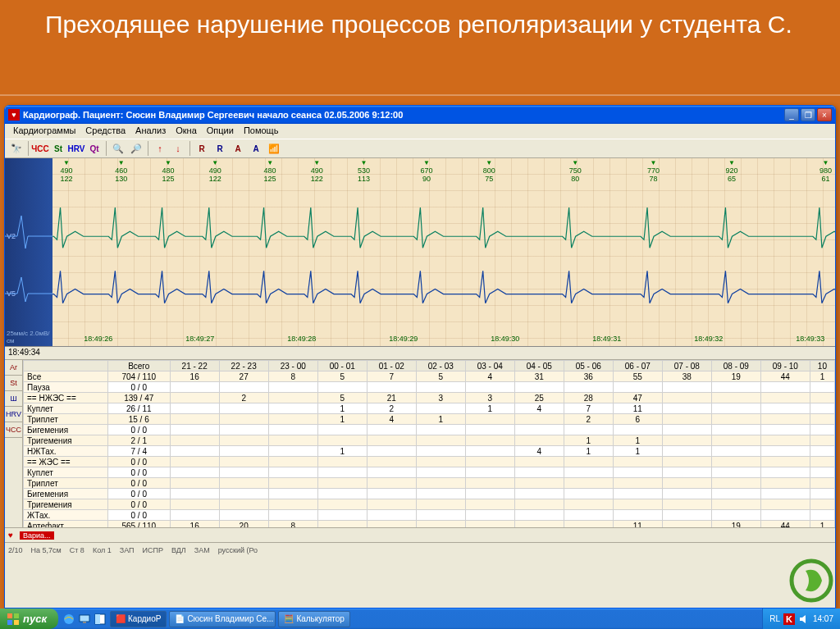  I want to click on tray-lang: RL, so click(774, 618).